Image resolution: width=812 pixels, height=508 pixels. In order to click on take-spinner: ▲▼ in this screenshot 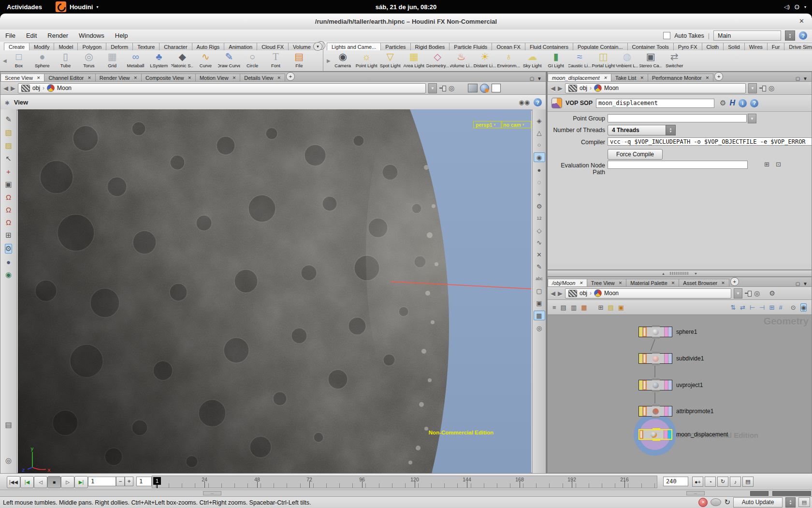, I will do `click(790, 36)`.